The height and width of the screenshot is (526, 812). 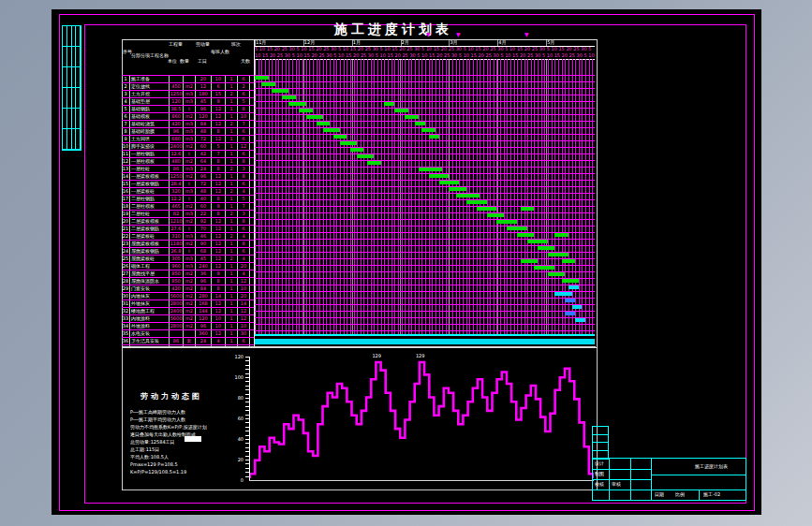 I want to click on task-cell: 12.6, so click(x=176, y=153).